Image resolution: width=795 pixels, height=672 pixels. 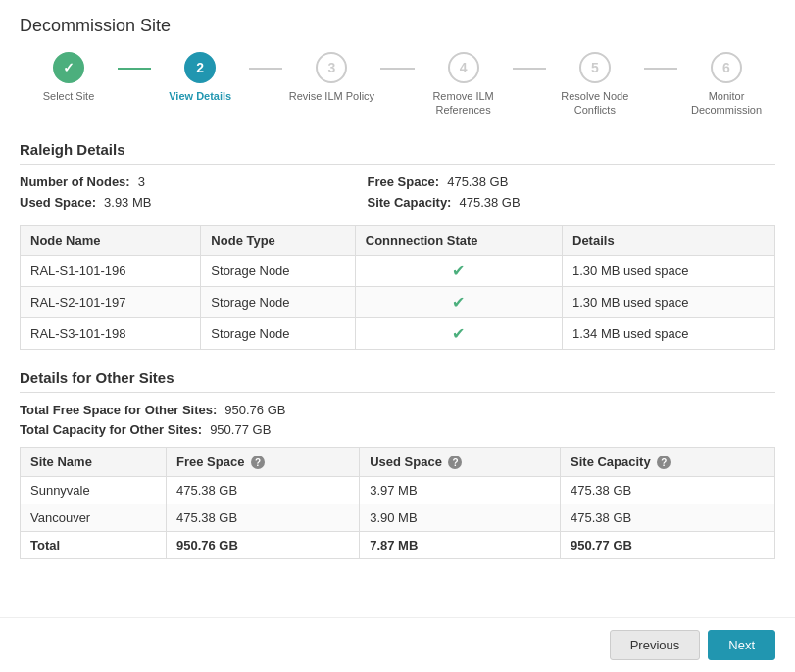 I want to click on free-space-value: 475.38 GB, so click(x=477, y=182).